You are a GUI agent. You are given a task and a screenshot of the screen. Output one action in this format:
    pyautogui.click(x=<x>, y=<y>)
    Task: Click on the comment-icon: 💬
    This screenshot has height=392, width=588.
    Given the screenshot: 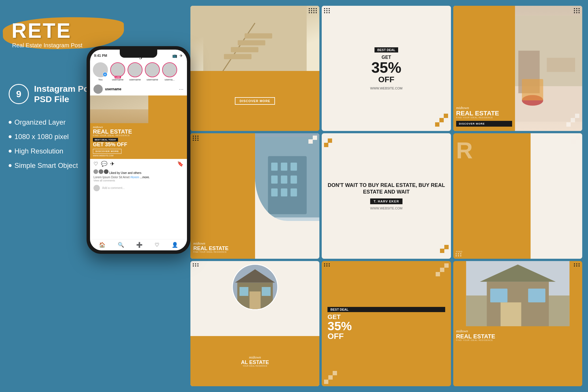 What is the action you would take?
    pyautogui.click(x=104, y=164)
    